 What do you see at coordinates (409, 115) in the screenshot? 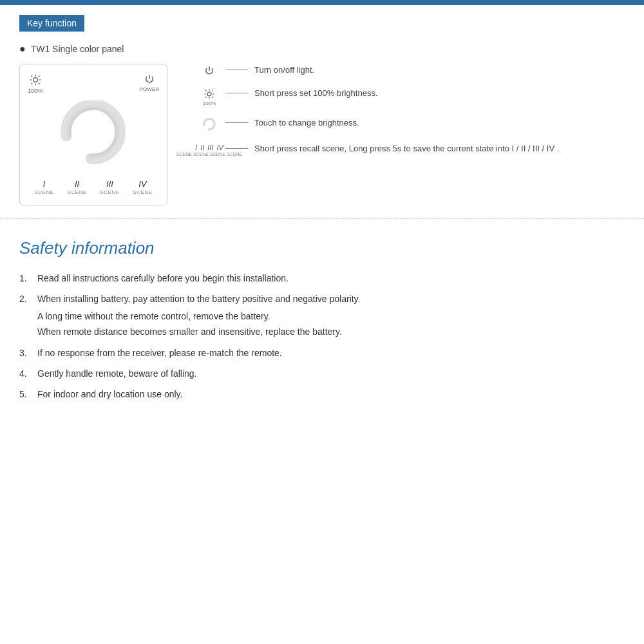
I see `descriptions: Turn on/off light.` at bounding box center [409, 115].